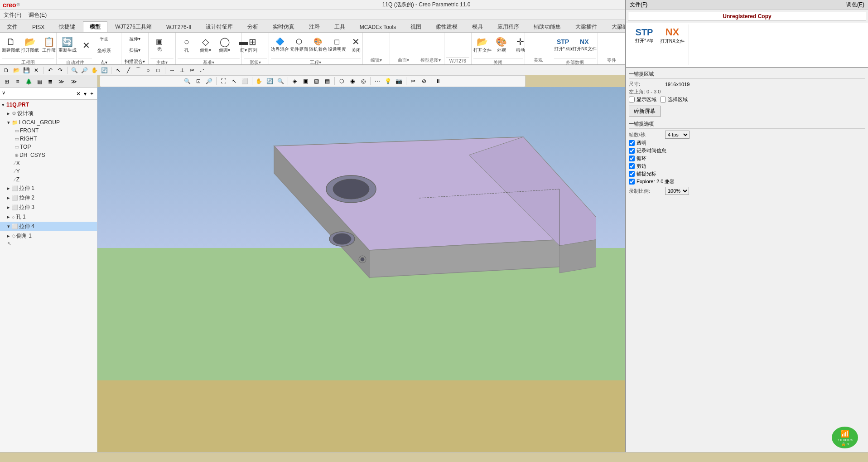 The height and width of the screenshot is (462, 868). What do you see at coordinates (148, 70) in the screenshot?
I see `tb2-circle: ○` at bounding box center [148, 70].